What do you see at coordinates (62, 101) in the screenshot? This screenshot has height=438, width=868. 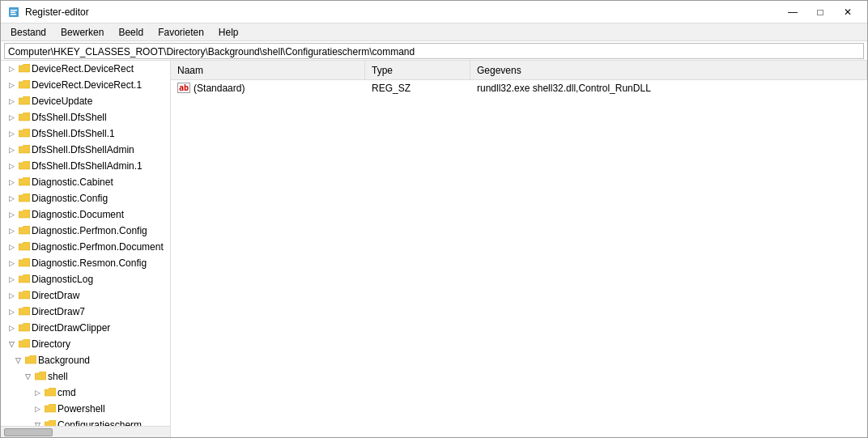 I see `tree-label: DeviceUpdate` at bounding box center [62, 101].